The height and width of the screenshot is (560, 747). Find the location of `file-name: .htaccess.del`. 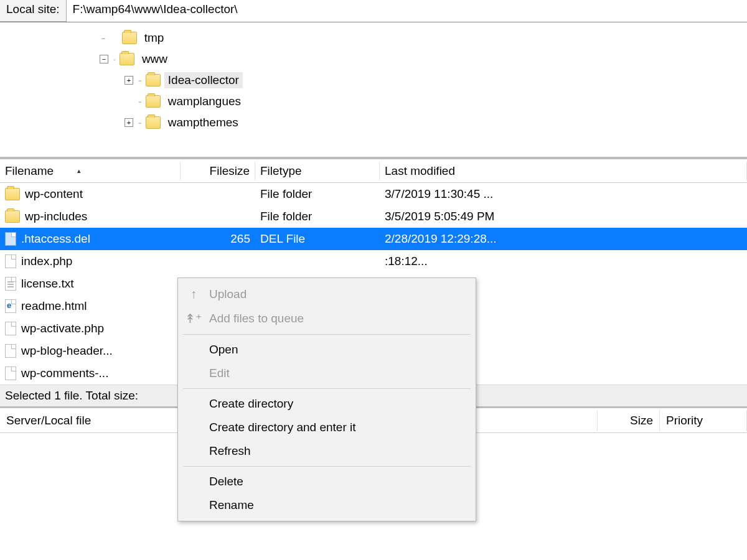

file-name: .htaccess.del is located at coordinates (56, 239).